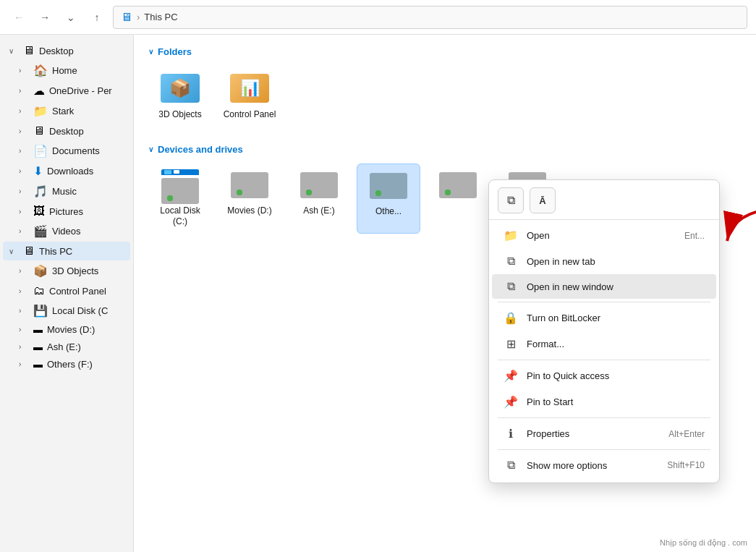 This screenshot has width=756, height=552. What do you see at coordinates (593, 434) in the screenshot?
I see `ctx-properties-label: Properties` at bounding box center [593, 434].